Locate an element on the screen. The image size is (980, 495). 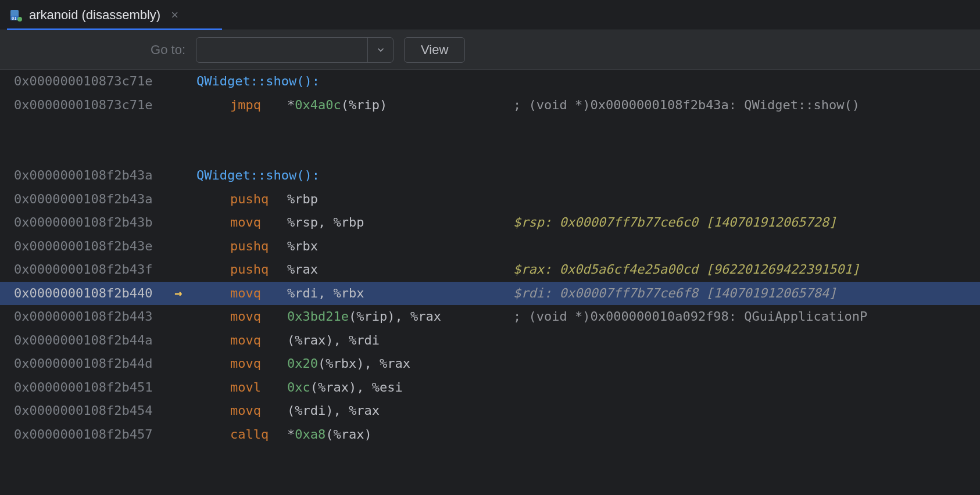
disasm-row: 0x0000000108f2b457callq*0xa8(%rax) is located at coordinates (490, 435).